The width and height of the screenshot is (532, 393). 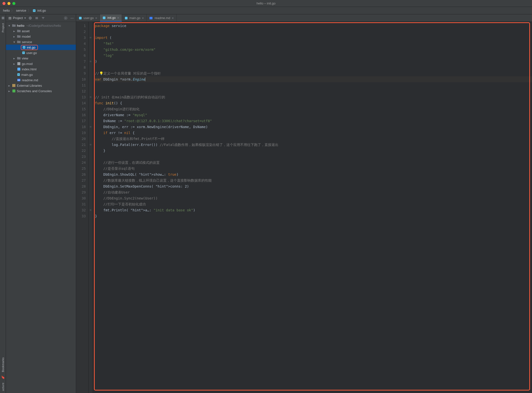 What do you see at coordinates (41, 80) in the screenshot?
I see `tree-file-readme-md: MD readme.md` at bounding box center [41, 80].